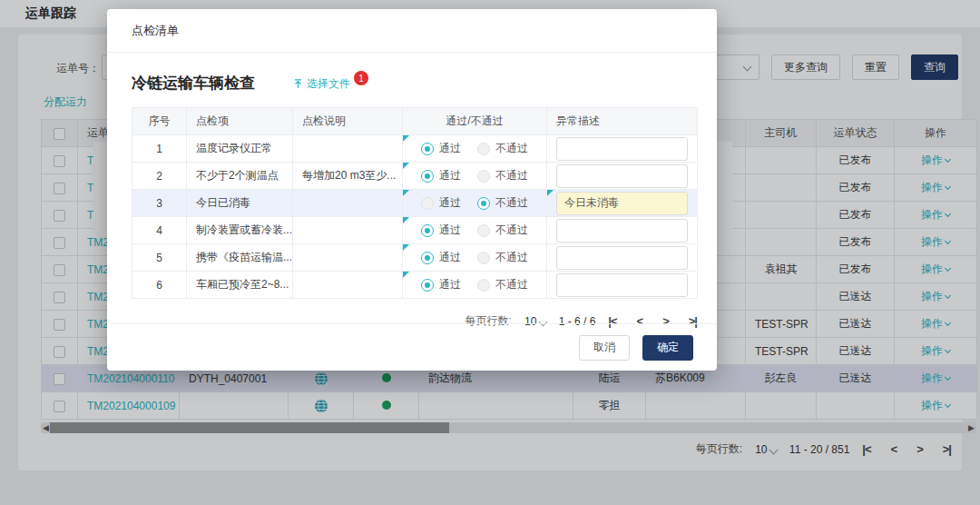  I want to click on inspection-item-cell: 携带《疫苗运输温..., so click(240, 258).